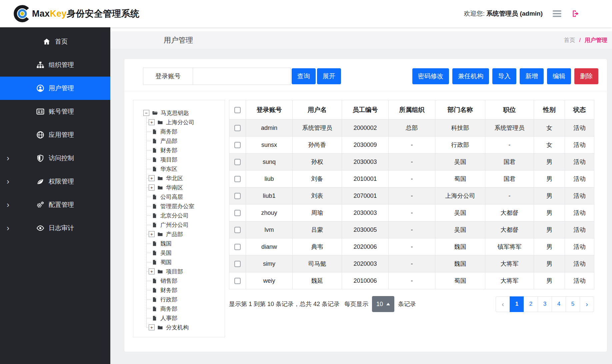 The width and height of the screenshot is (612, 364). Describe the element at coordinates (55, 112) in the screenshot. I see `sidebar-item-4: › 账号管理` at that location.